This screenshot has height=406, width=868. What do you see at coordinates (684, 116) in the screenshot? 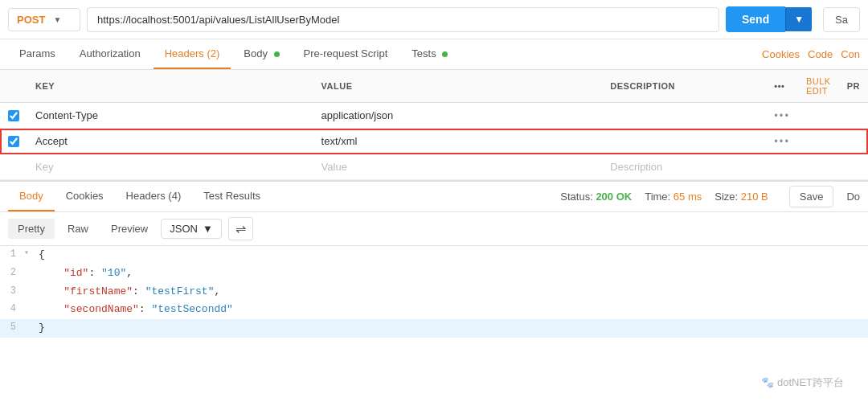
I see `row1-desc` at bounding box center [684, 116].